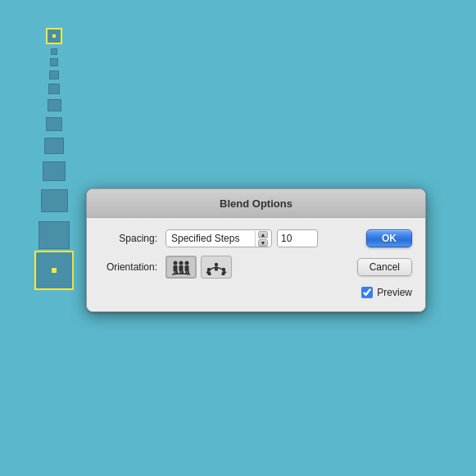  What do you see at coordinates (54, 270) in the screenshot?
I see `blend-anchor-bottom` at bounding box center [54, 270].